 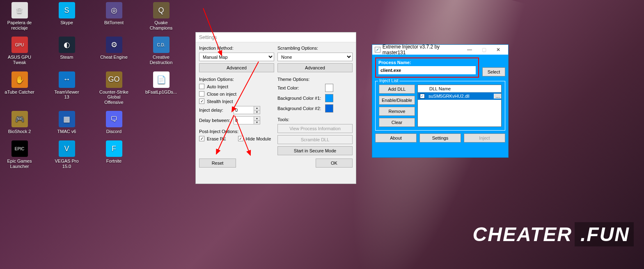 I want to click on app-icon: GPU, so click(x=20, y=45).